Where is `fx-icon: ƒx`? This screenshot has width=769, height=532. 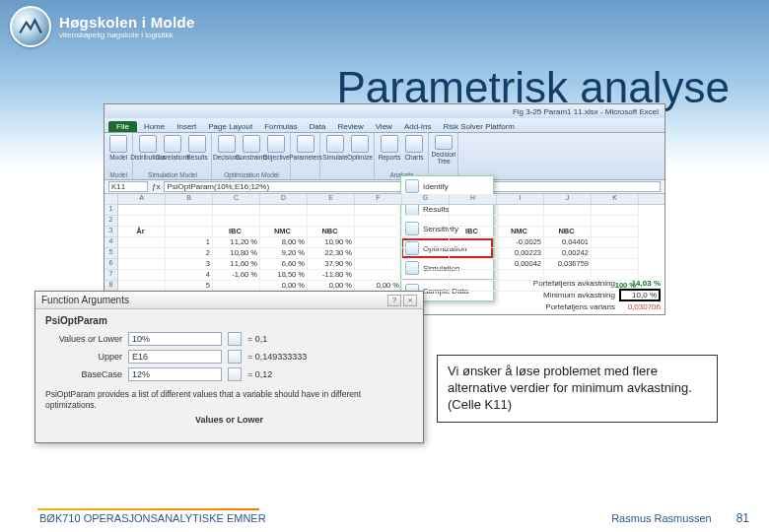
fx-icon: ƒx is located at coordinates (156, 187).